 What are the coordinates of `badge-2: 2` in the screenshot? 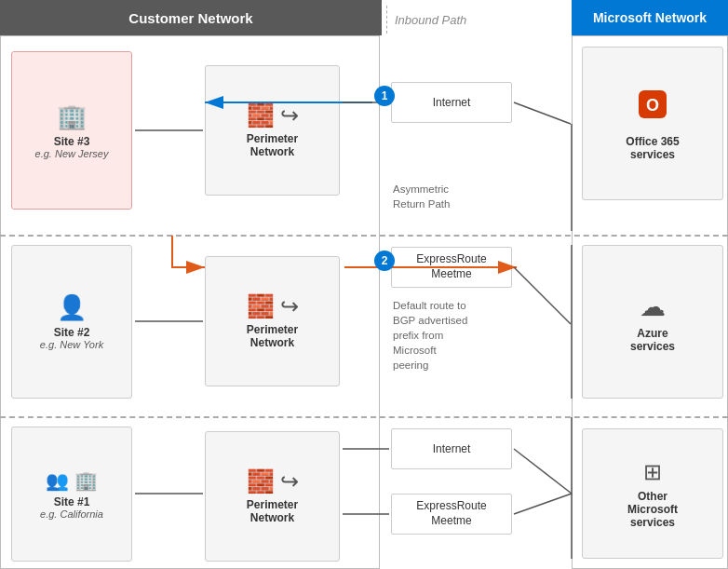 It's located at (384, 261).